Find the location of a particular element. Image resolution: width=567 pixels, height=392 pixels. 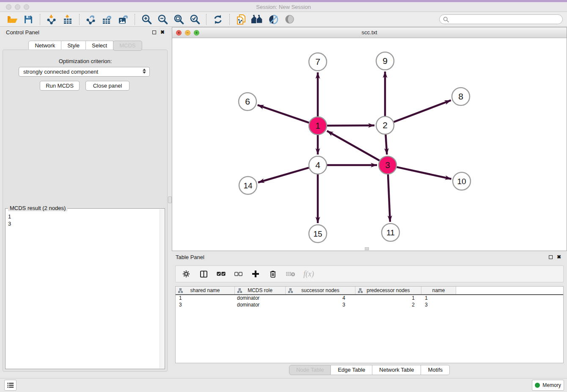

table-row: 3dominator323 is located at coordinates (369, 305).